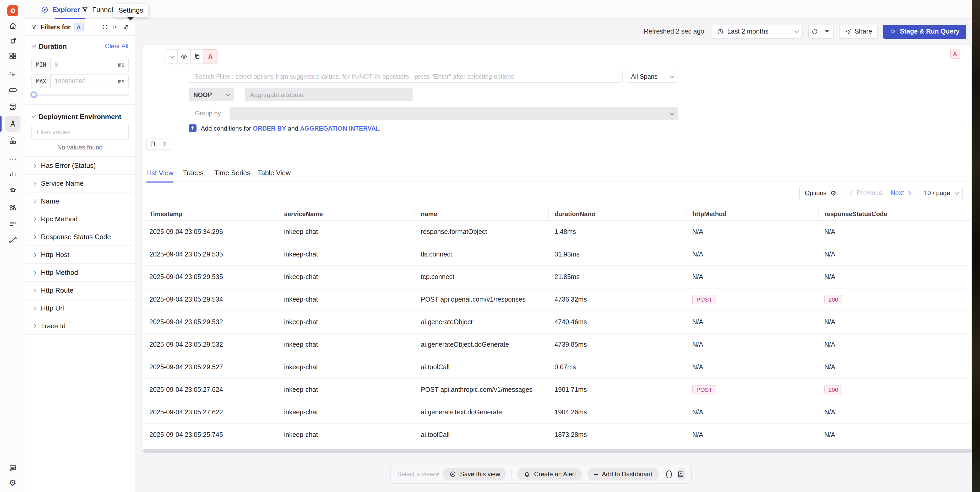 The height and width of the screenshot is (492, 980). Describe the element at coordinates (752, 214) in the screenshot. I see `col-http-method: httpMethod` at that location.